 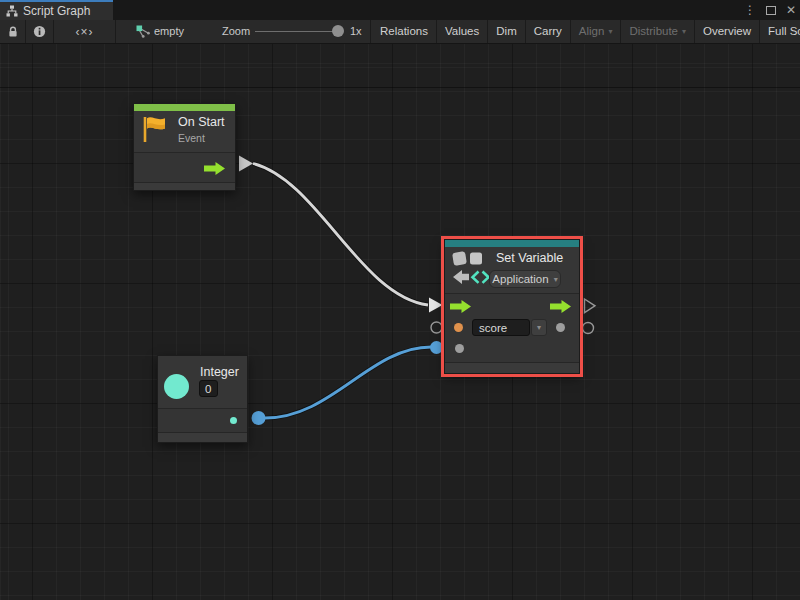 I want to click on value-input-port, so click(x=460, y=348).